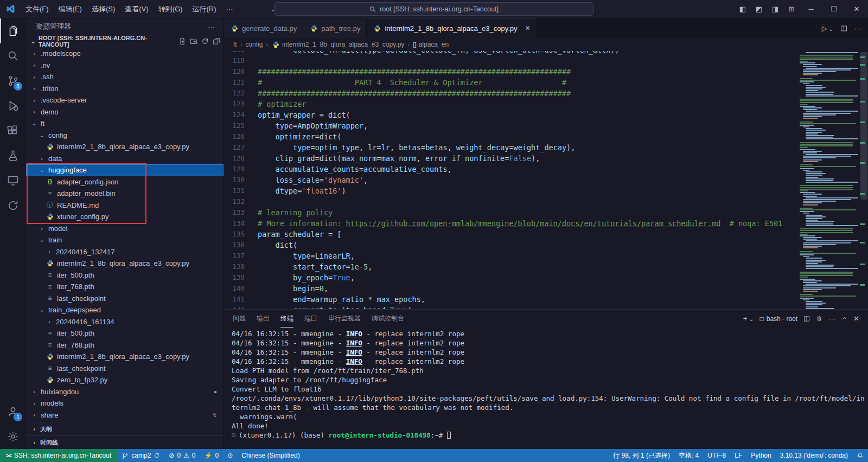 The height and width of the screenshot is (462, 868). I want to click on breadcrumb-item-config: config, so click(254, 44).